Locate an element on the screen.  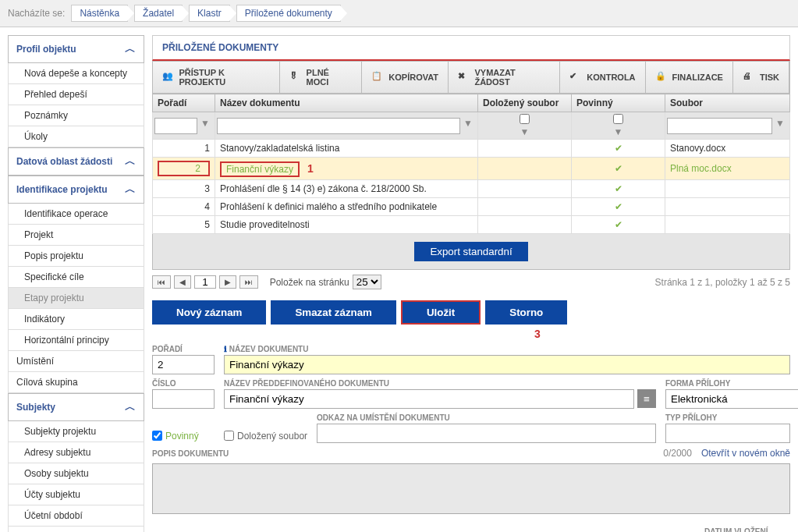
crumb-klastr: Klastr is located at coordinates (209, 13).